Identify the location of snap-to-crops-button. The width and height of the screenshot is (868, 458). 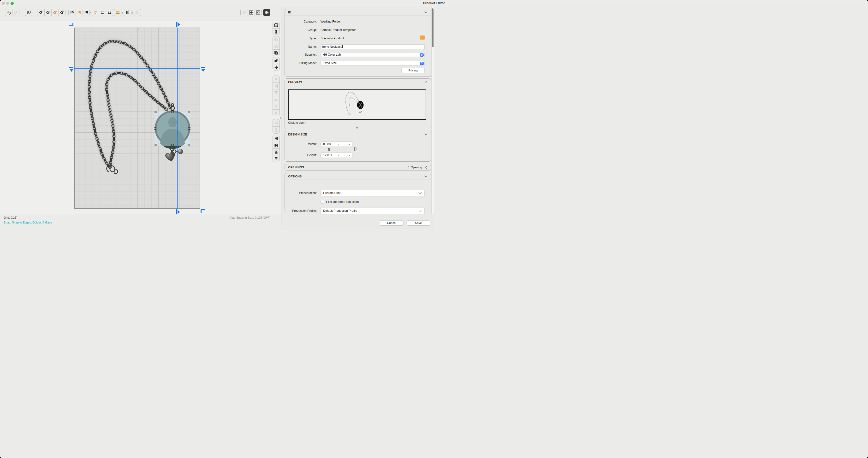
(62, 12).